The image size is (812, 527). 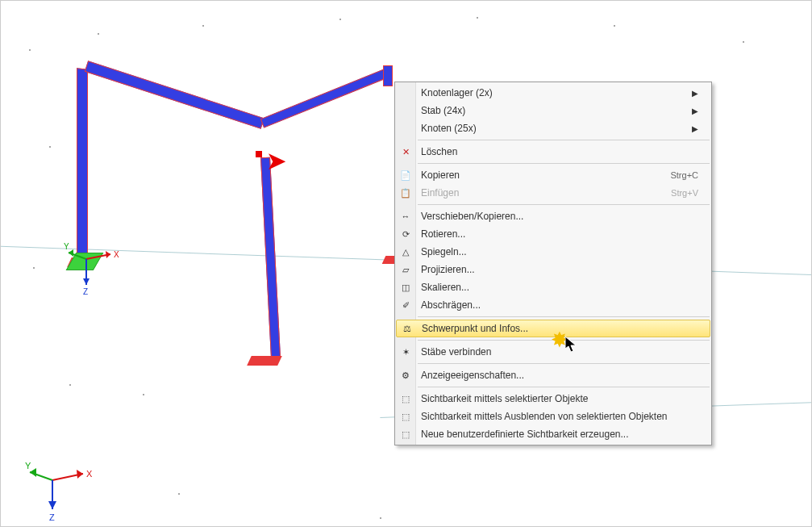 What do you see at coordinates (684, 175) in the screenshot?
I see `menu-shortcut: Strg+C` at bounding box center [684, 175].